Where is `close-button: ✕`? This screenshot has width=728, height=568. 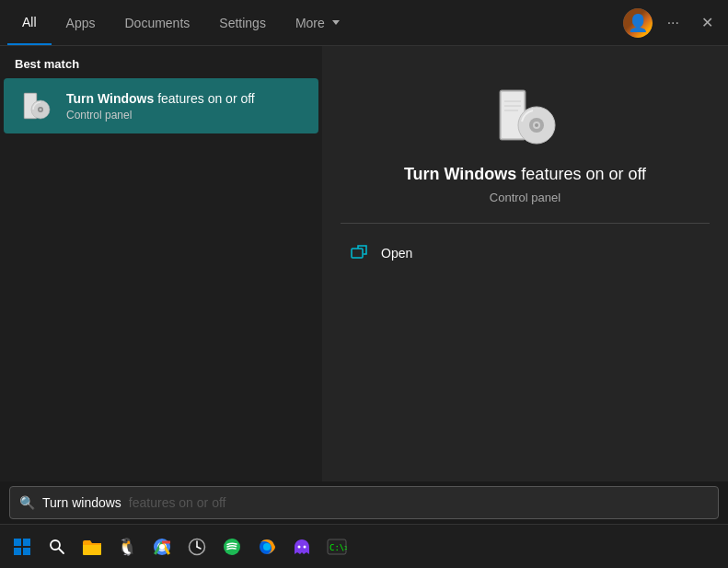 close-button: ✕ is located at coordinates (707, 22).